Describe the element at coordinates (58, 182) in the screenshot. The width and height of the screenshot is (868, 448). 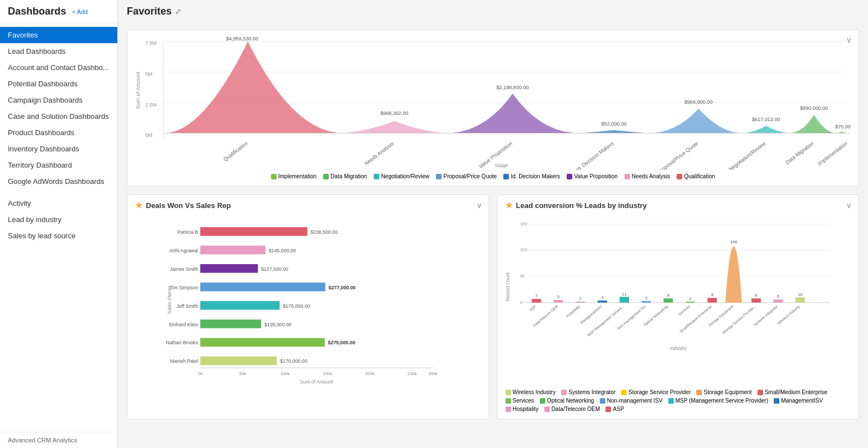
I see `sidebar-item-adwords: Google AdWords Dashboards` at that location.